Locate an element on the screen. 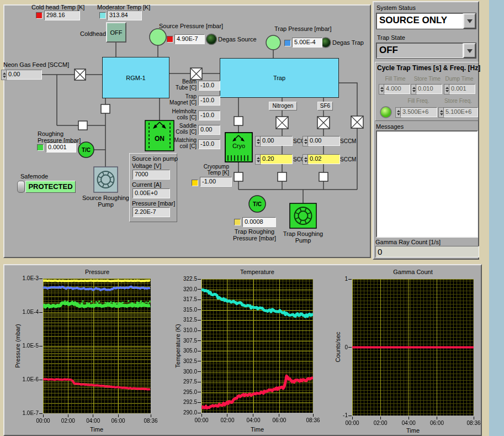 This screenshot has width=504, height=436. store-freq-label: Store Freq. is located at coordinates (458, 101).